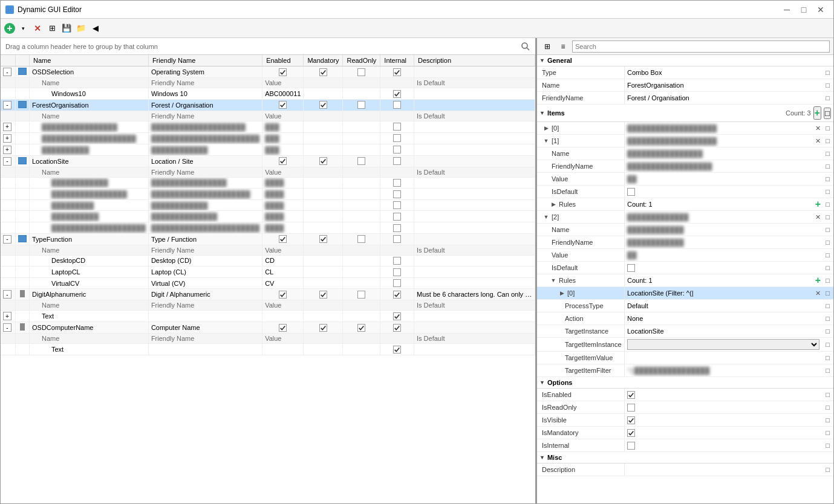  Describe the element at coordinates (283, 60) in the screenshot. I see `col-enabled-header: Enabled` at that location.